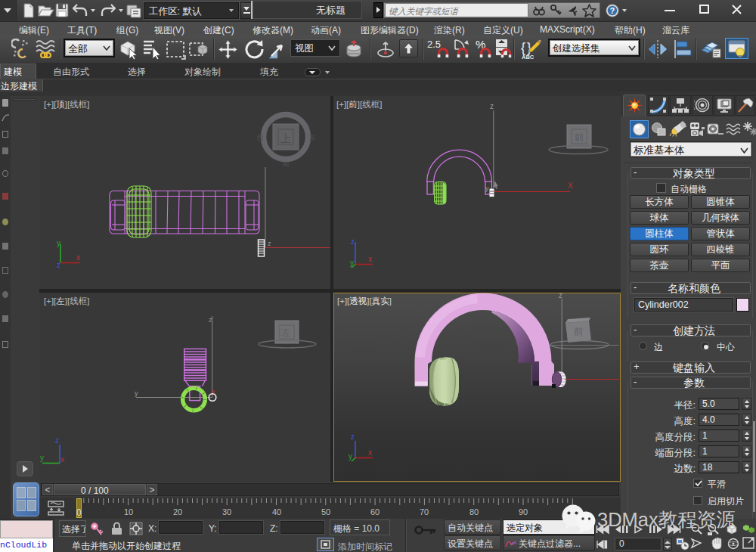 The width and height of the screenshot is (756, 552). I want to click on svg-text: 60, so click(375, 512).